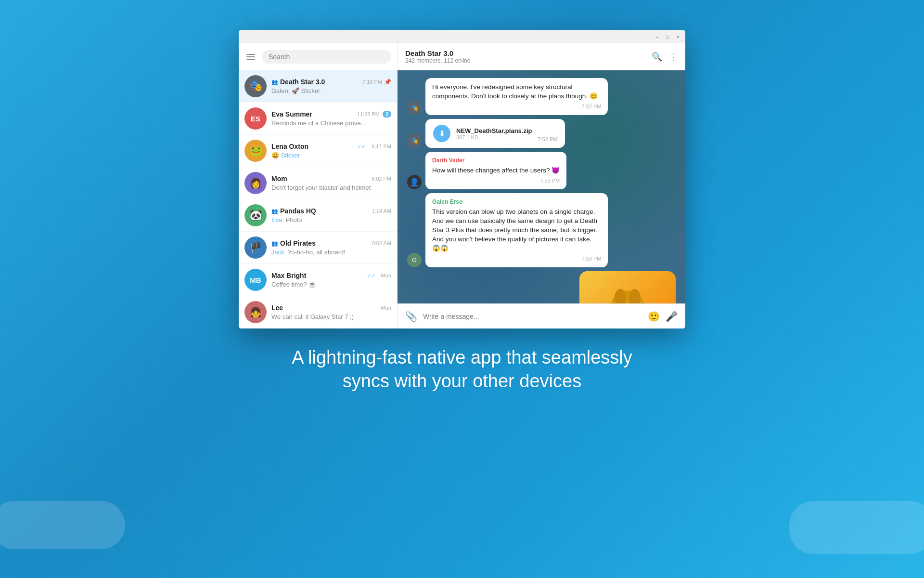 The width and height of the screenshot is (924, 578). I want to click on messages-area: 🎭 Hi everyone. I've redesigned some key …, so click(541, 187).